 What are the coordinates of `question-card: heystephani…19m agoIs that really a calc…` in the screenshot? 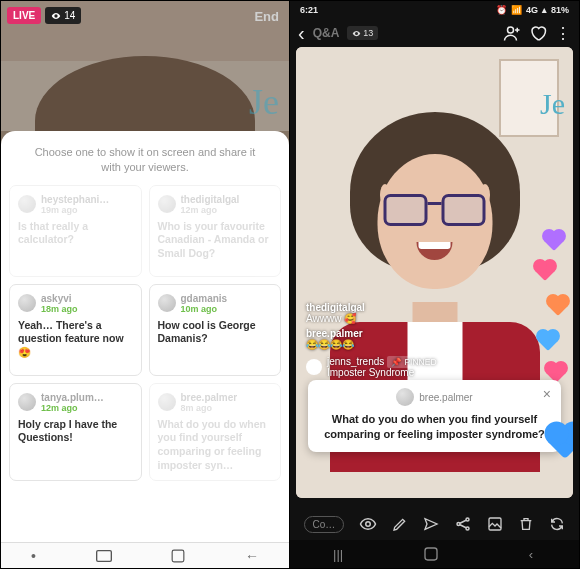 It's located at (76, 231).